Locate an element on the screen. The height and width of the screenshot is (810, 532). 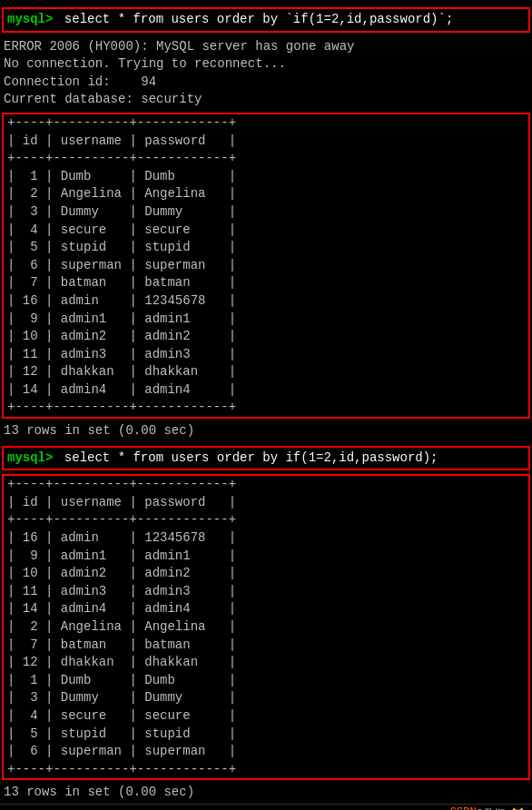
error-line-2: No connection. Trying to reconnect... is located at coordinates (266, 64).